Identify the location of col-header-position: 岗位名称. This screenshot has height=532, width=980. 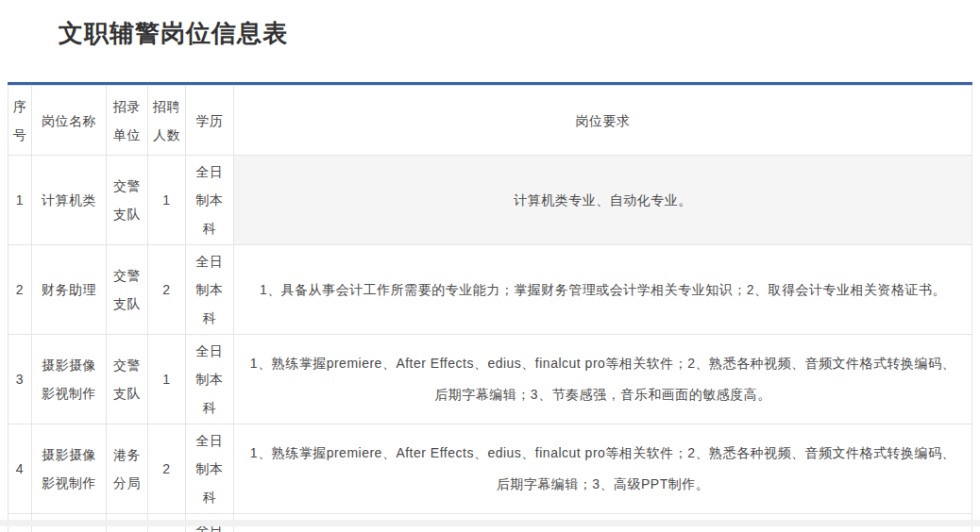
(70, 121).